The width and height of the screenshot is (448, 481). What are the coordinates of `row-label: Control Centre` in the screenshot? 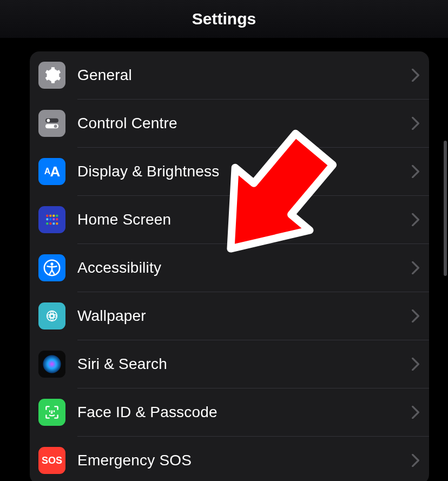 It's located at (128, 123).